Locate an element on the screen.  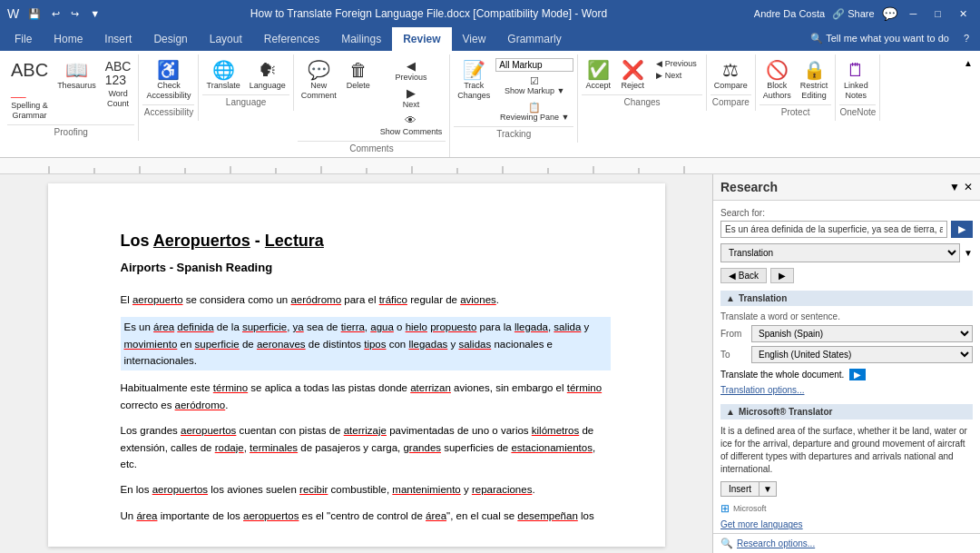
research-options-link: Research options... is located at coordinates (776, 543).